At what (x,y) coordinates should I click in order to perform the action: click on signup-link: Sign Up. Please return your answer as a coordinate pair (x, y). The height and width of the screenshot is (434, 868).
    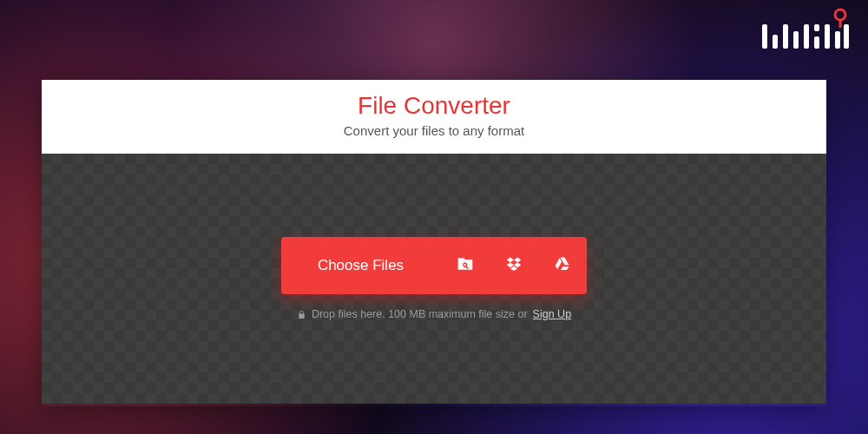
    Looking at the image, I should click on (552, 314).